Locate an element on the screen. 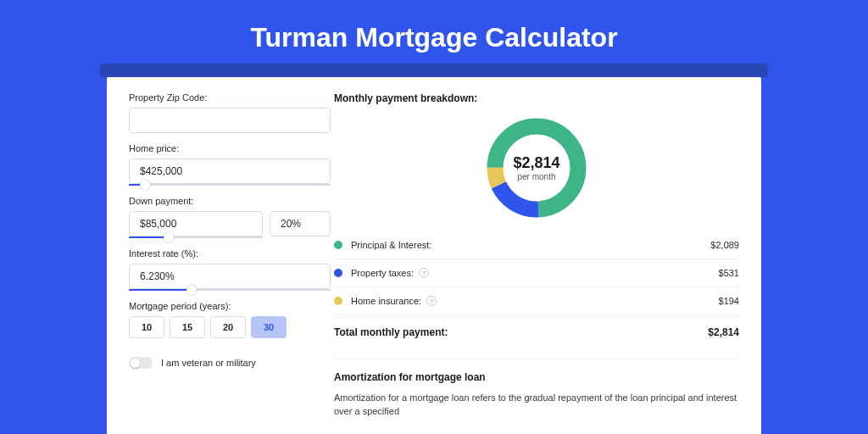 This screenshot has height=434, width=868. legend-label: Property taxes: is located at coordinates (382, 273).